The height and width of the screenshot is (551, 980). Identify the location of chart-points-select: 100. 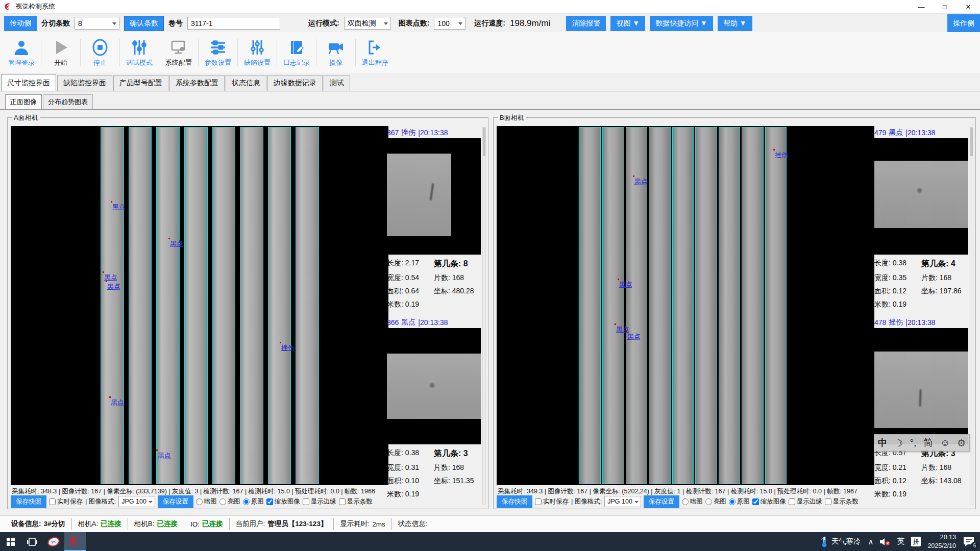
(450, 23).